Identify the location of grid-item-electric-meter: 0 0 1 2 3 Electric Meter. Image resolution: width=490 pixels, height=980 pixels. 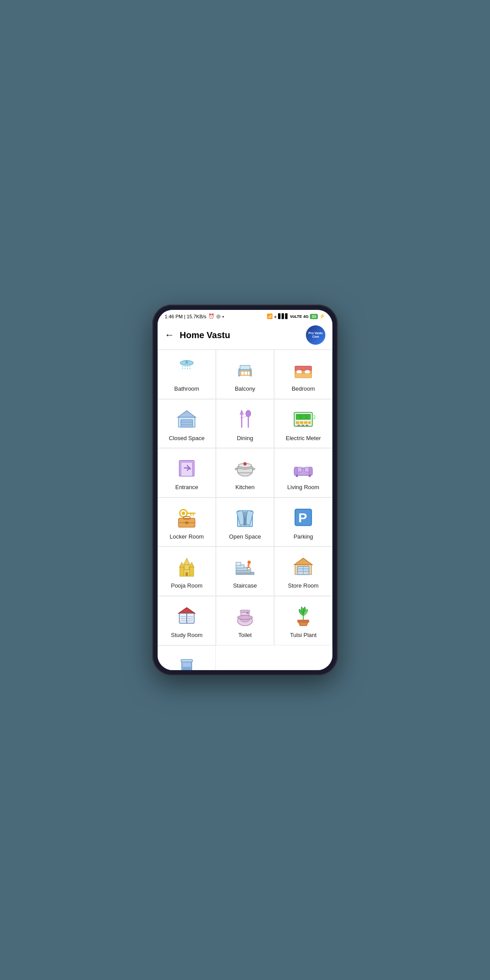
(303, 424).